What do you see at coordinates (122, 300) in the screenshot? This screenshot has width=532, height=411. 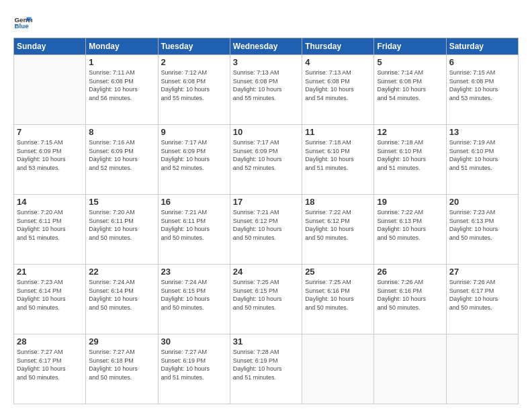 I see `calendar-cell: 22Sunrise: 7:24 AMSunset: 6:14 PMDayligh…` at bounding box center [122, 300].